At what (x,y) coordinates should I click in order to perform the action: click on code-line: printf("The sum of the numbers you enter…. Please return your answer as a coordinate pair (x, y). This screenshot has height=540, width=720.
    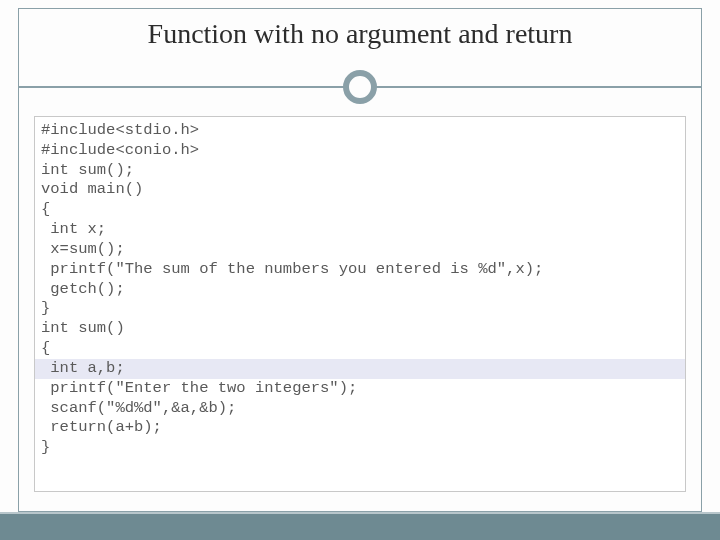
    Looking at the image, I should click on (360, 270).